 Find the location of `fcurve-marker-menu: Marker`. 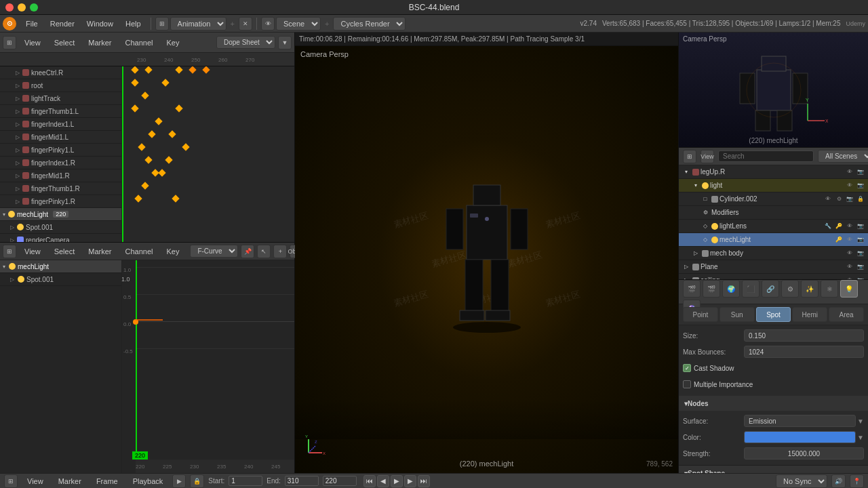

fcurve-marker-menu: Marker is located at coordinates (100, 251).